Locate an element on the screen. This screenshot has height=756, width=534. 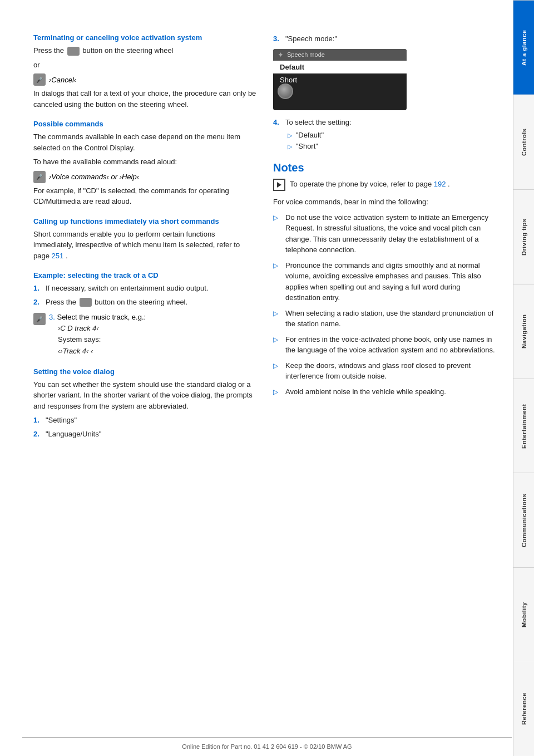
notes-section: Notes To operate the phone by voice, ref… is located at coordinates (385, 279).